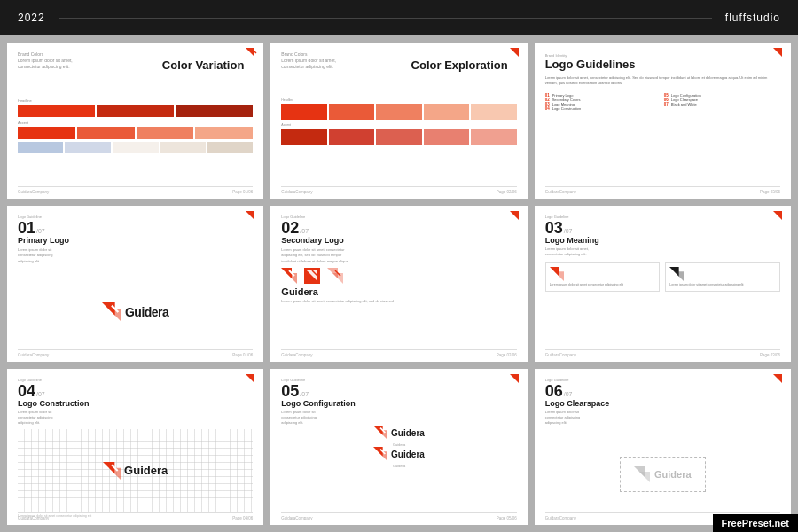  What do you see at coordinates (722, 105) in the screenshot?
I see `list-item-7: 07 Black and White` at bounding box center [722, 105].